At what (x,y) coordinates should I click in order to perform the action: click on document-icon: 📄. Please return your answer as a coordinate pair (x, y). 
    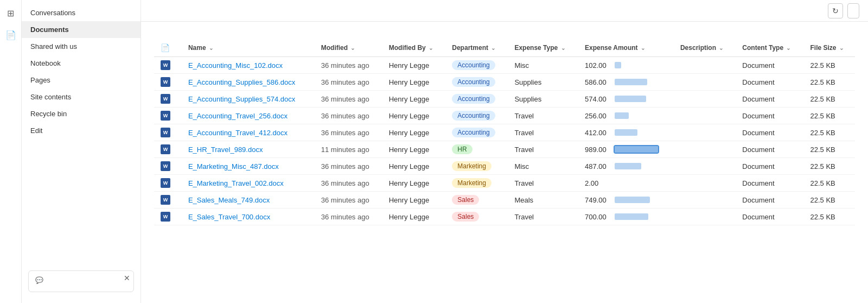
    Looking at the image, I should click on (11, 35).